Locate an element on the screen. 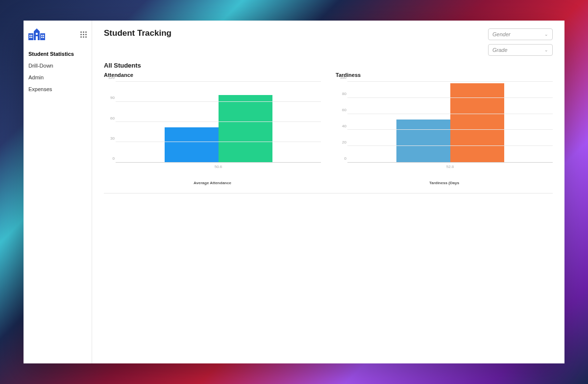 This screenshot has width=588, height=384. y-tick: 80 is located at coordinates (344, 94).